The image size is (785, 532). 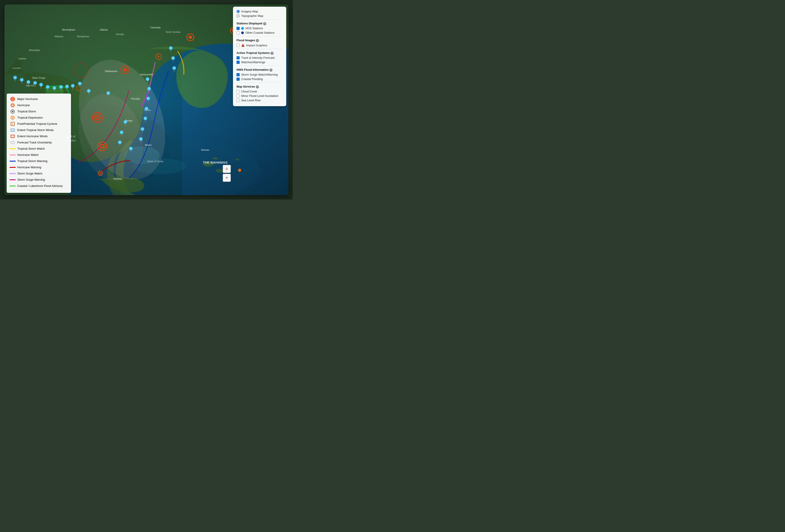 I want to click on legend-item-tropical-depression: D Tropical Depression, so click(x=39, y=117).